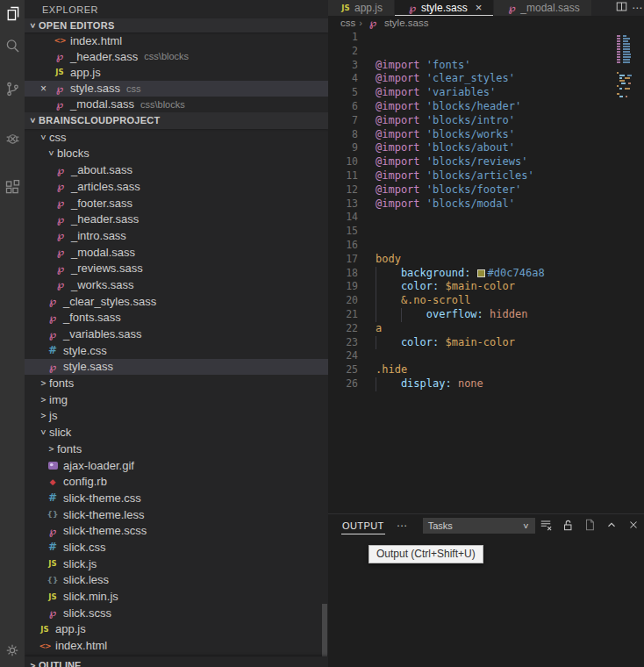 The width and height of the screenshot is (644, 667). I want to click on tree-file-slick-theme-css: #slick-theme.css, so click(176, 498).